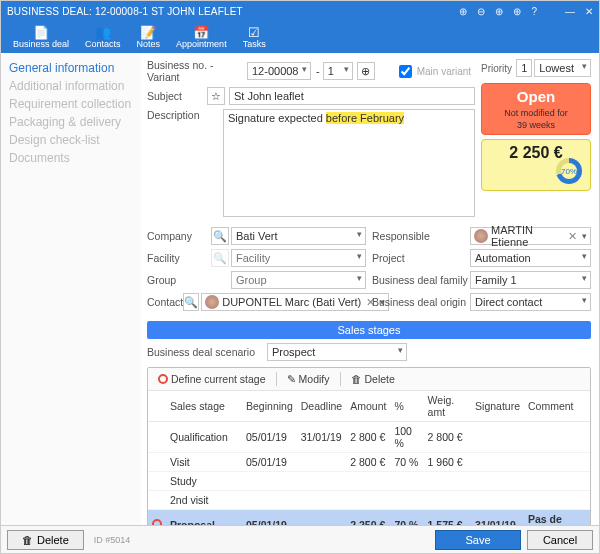 The height and width of the screenshot is (554, 600). I want to click on window-title: BUSINESS DEAL: 12-00008-1 ST JOHN LEAFLE…, so click(233, 12).